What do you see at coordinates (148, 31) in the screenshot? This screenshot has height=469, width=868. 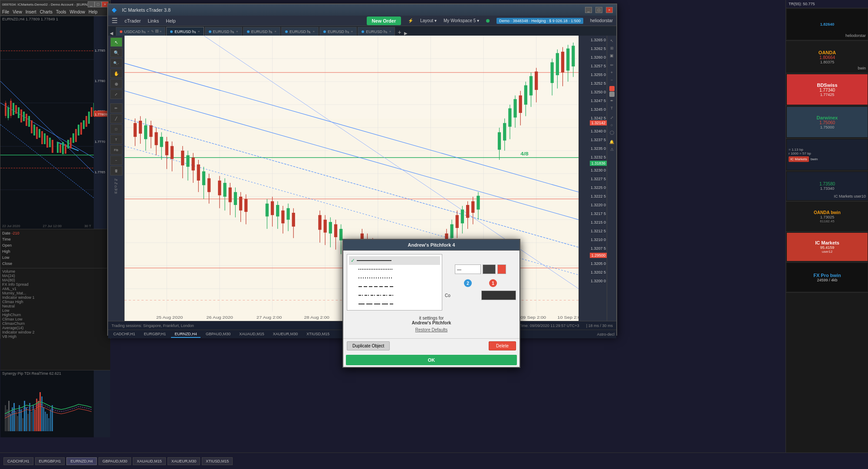 I see `tab-close-usdcad: ×` at bounding box center [148, 31].